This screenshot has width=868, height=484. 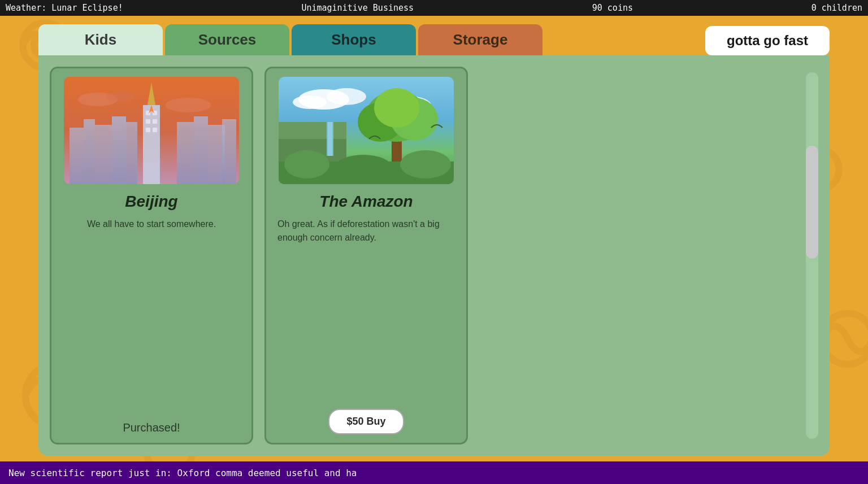 I want to click on weather-label: Weather: Lunar Eclipse!, so click(x=64, y=8).